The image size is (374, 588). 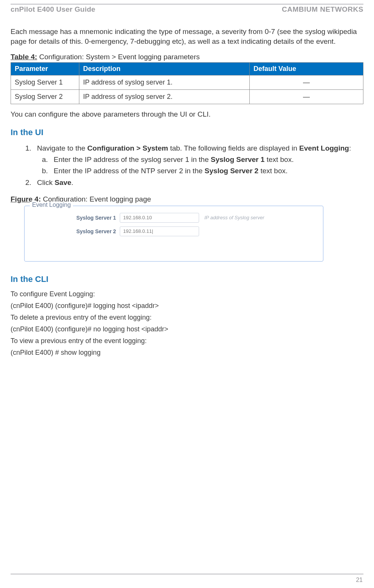 I want to click on col-desc: Description, so click(x=165, y=69).